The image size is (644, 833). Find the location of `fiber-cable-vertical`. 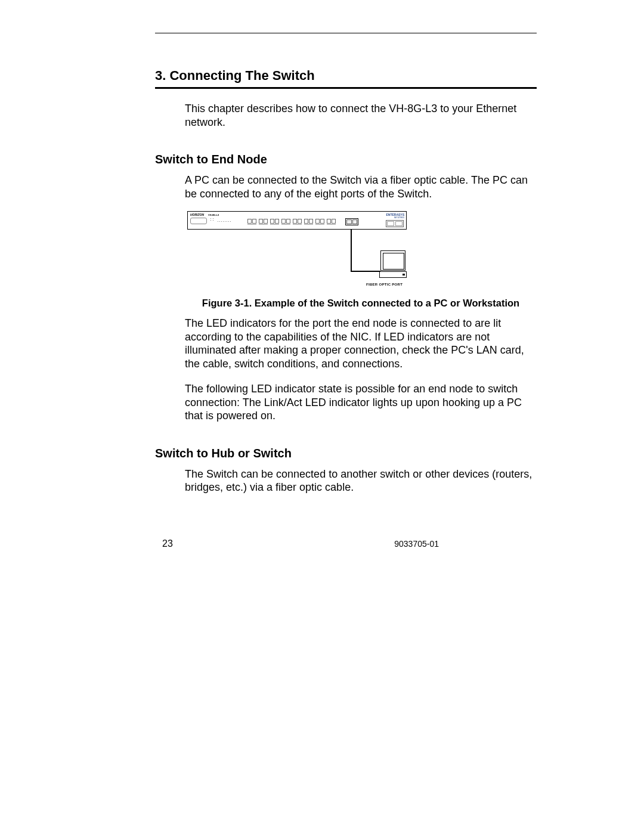

fiber-cable-vertical is located at coordinates (351, 250).